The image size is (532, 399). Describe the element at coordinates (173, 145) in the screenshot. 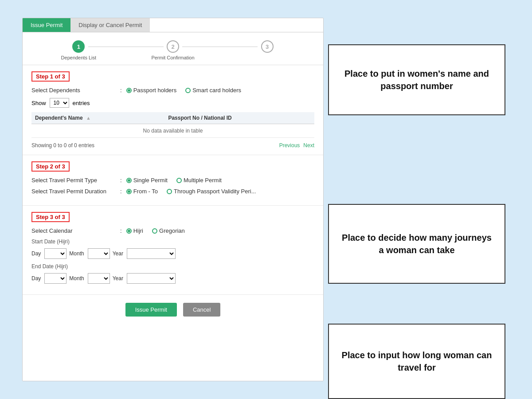

I see `step1-table-footer: Showing 0 to 0 of 0 entries Previous Nex…` at that location.